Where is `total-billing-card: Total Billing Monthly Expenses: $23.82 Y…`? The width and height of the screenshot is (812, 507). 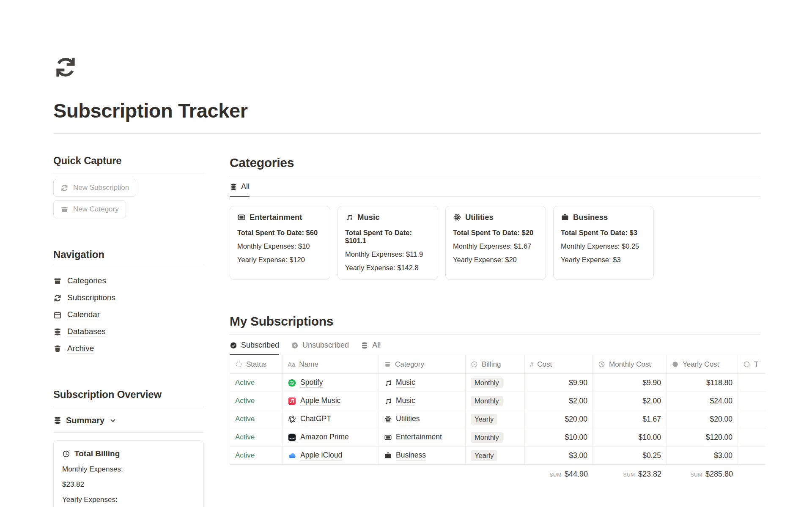 total-billing-card: Total Billing Monthly Expenses: $23.82 Y… is located at coordinates (129, 474).